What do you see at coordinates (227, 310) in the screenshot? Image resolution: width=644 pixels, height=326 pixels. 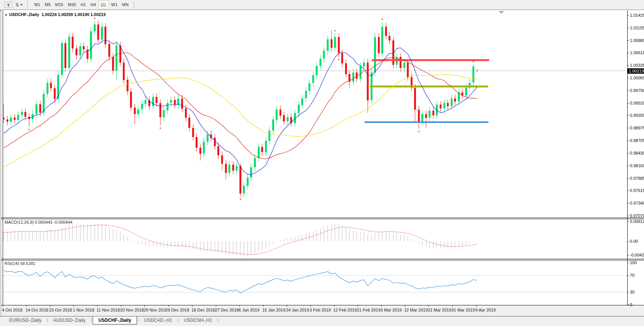 I see `date-axis-label: 27 Dec 2018` at bounding box center [227, 310].